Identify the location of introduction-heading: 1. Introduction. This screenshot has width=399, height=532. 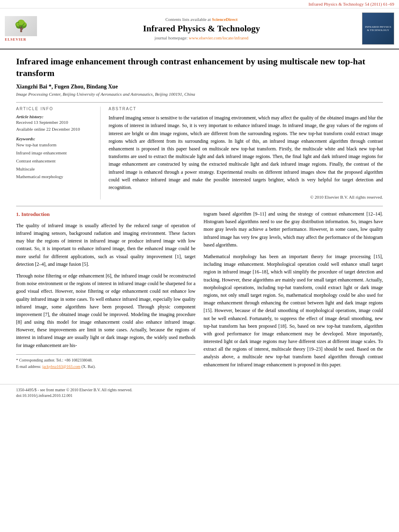
(106, 215).